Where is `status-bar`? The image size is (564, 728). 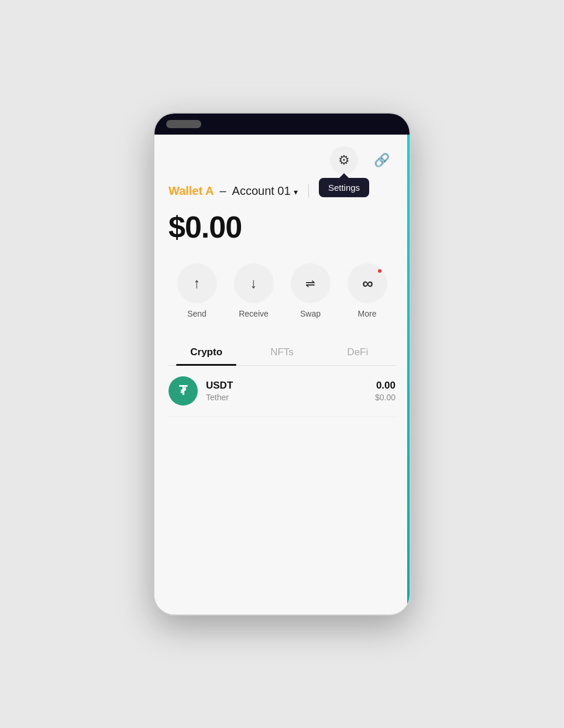
status-bar is located at coordinates (282, 124).